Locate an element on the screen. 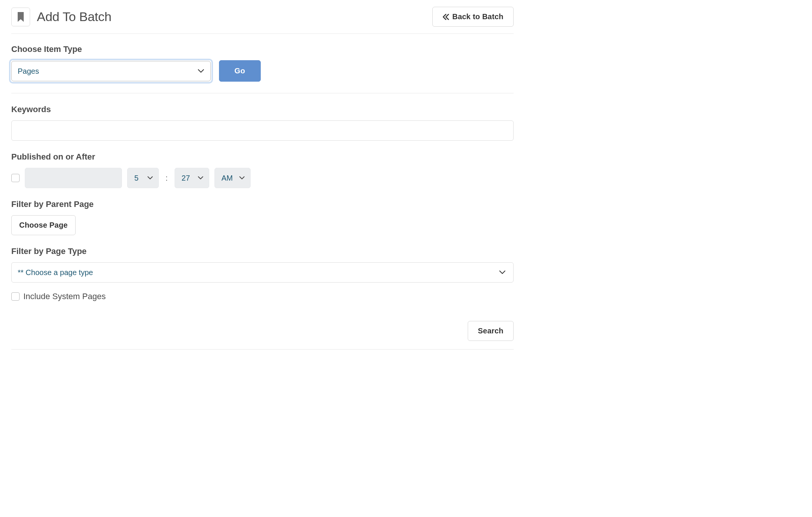 This screenshot has height=517, width=812. go-button: Go is located at coordinates (240, 71).